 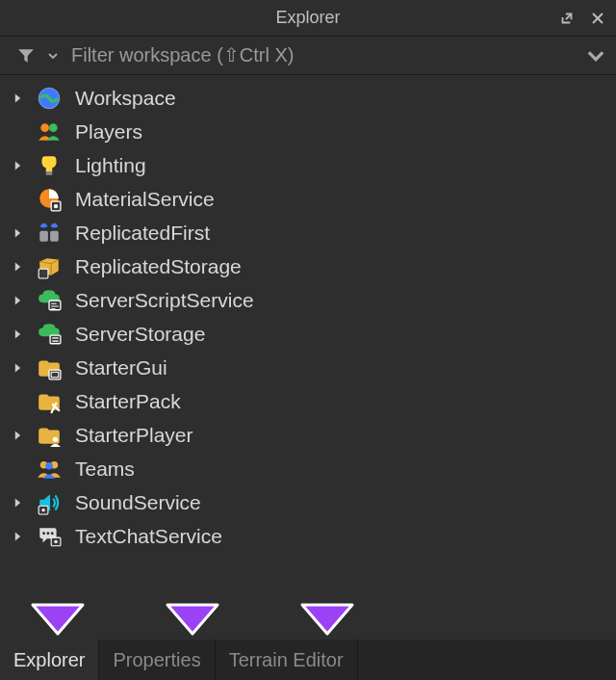 What do you see at coordinates (49, 334) in the screenshot?
I see `serverstorage-icon` at bounding box center [49, 334].